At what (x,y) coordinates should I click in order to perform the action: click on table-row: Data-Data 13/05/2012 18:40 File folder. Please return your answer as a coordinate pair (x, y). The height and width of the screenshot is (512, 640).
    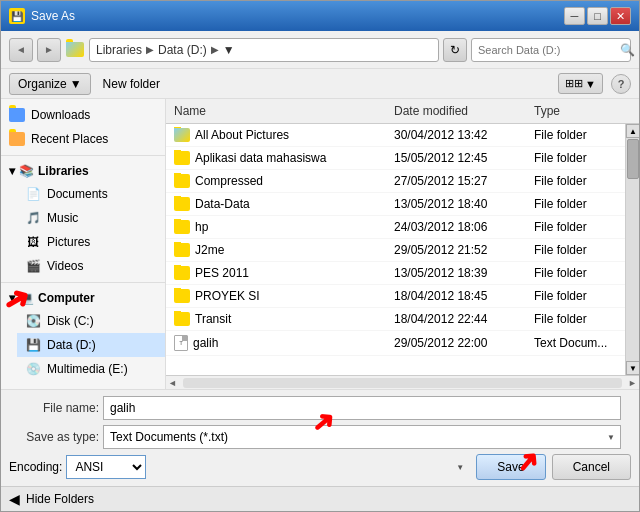
    Looking at the image, I should click on (396, 204).